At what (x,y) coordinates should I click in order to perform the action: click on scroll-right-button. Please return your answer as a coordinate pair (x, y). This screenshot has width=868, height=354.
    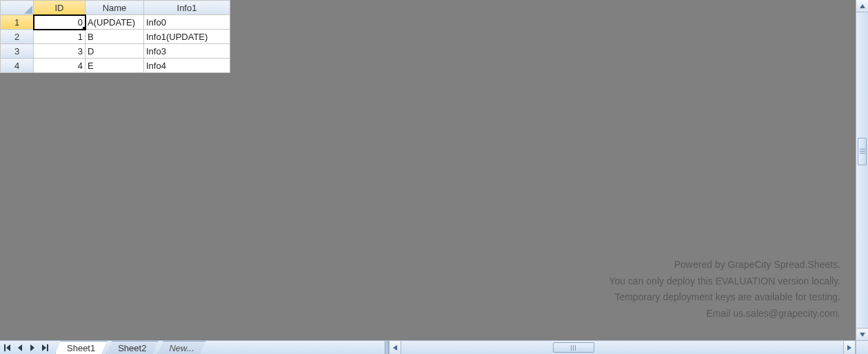
    Looking at the image, I should click on (849, 347).